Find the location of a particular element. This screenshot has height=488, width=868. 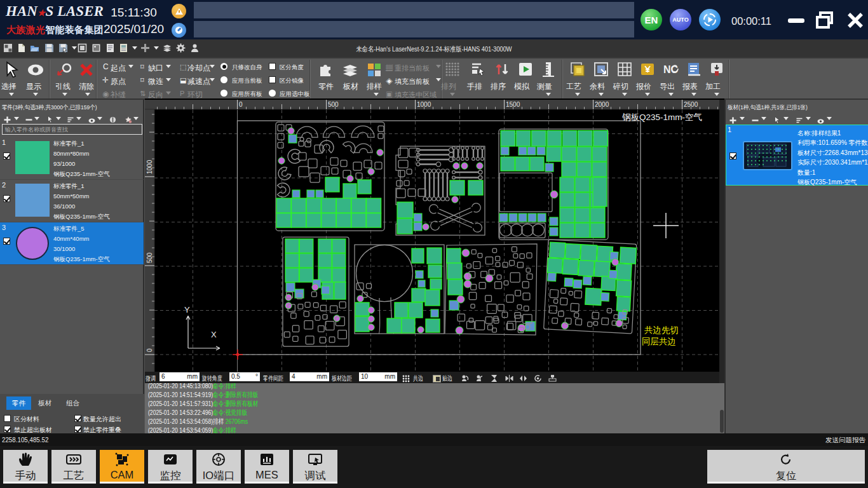

svg-text: 2000 is located at coordinates (602, 104).